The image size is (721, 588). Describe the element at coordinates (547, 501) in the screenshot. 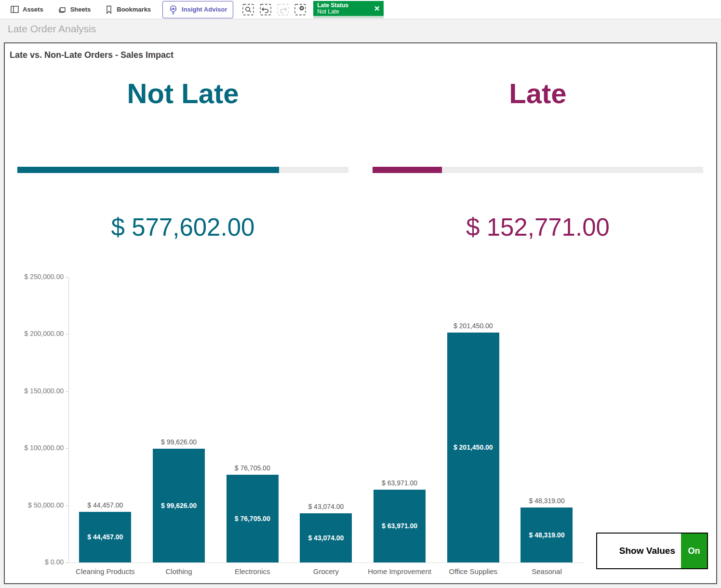

I see `value-label-above: $ 48,319.00` at that location.